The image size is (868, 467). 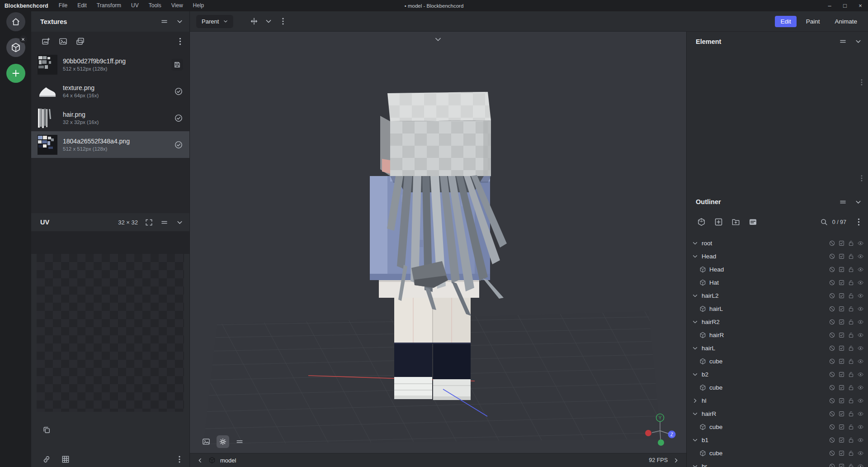 I want to click on texture-item: hair.png 32 x 32px (16x), so click(x=110, y=118).